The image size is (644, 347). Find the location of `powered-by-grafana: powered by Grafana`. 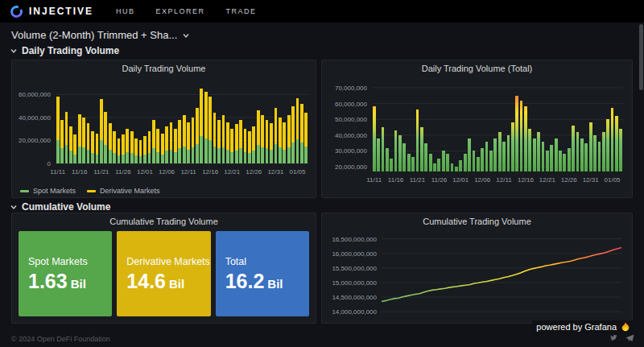

powered-by-grafana: powered by Grafana is located at coordinates (583, 327).